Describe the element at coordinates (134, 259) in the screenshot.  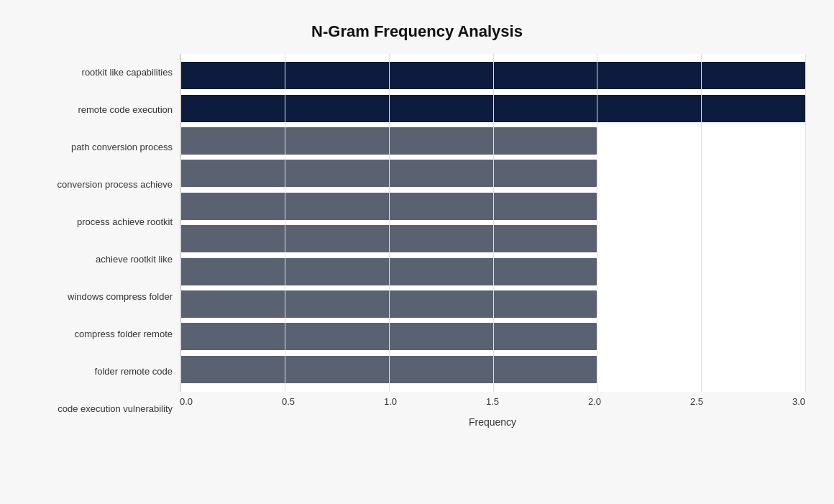
I see `y-label: achieve rootkit like` at that location.